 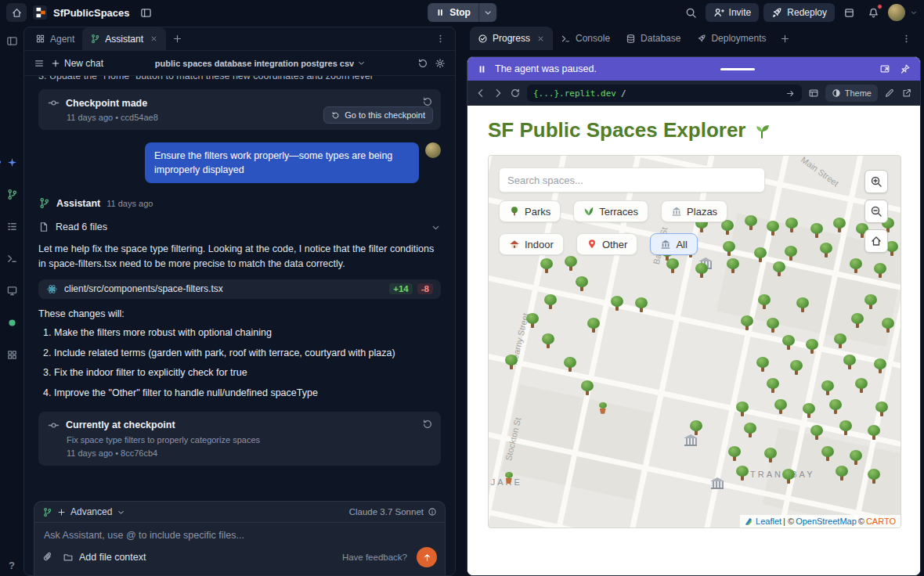 What do you see at coordinates (12, 259) in the screenshot?
I see `rail-shell-button` at bounding box center [12, 259].